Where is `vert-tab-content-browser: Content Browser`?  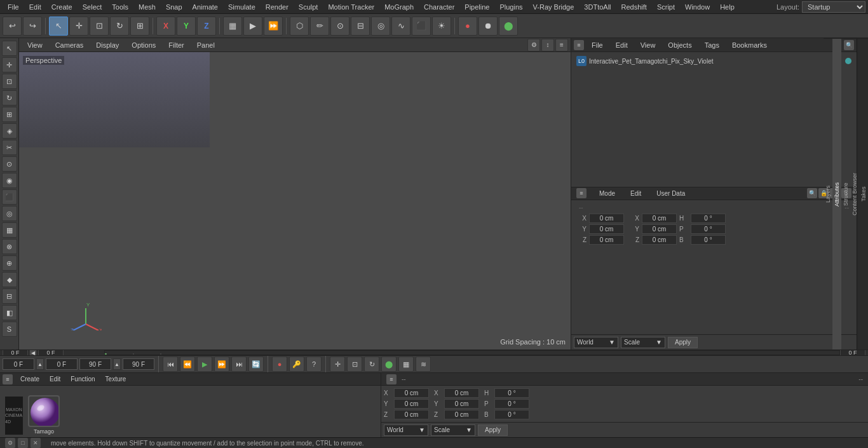
vert-tab-content-browser: Content Browser is located at coordinates (855, 194).